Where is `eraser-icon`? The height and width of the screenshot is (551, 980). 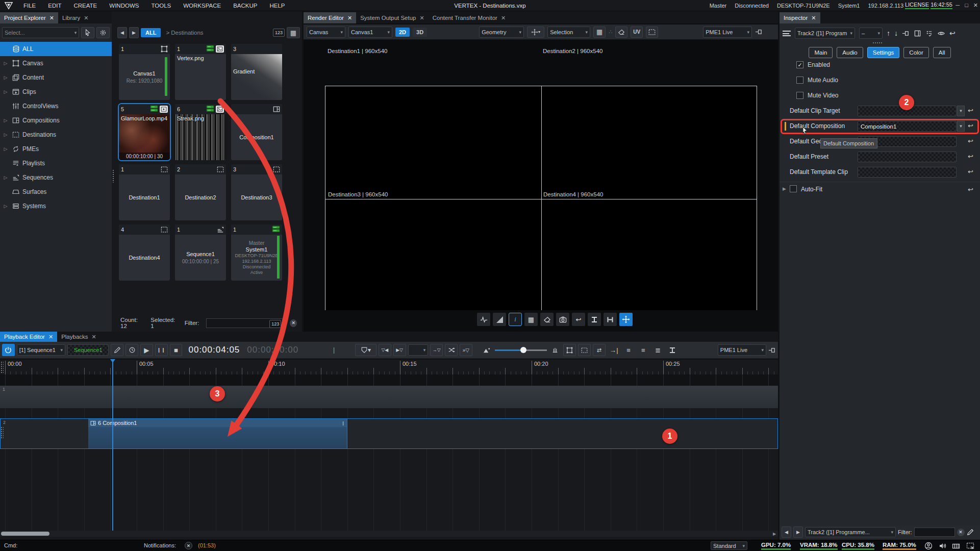
eraser-icon is located at coordinates (547, 319).